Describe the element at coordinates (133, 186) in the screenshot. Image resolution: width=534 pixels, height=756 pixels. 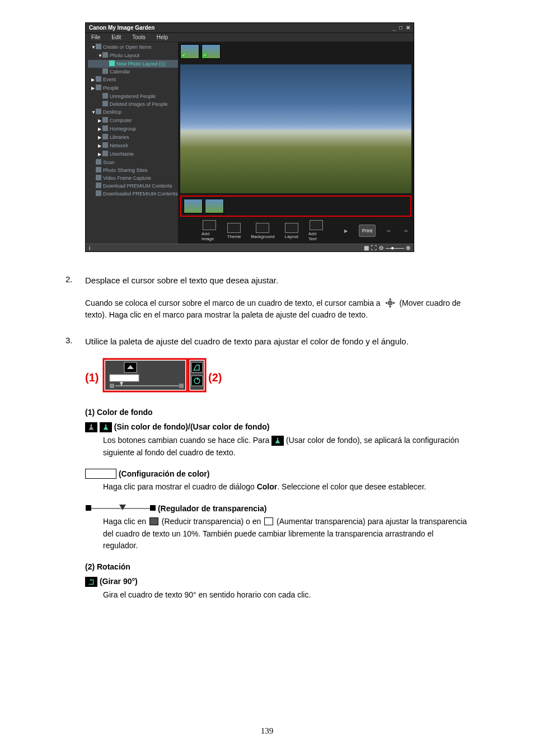
I see `sidebar-item: Download PREMIUM Contents` at that location.